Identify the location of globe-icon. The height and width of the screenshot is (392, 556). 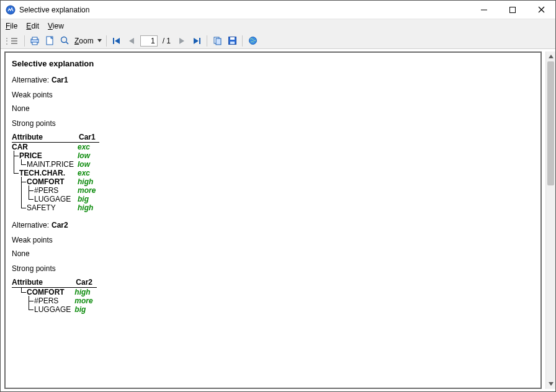
(253, 41).